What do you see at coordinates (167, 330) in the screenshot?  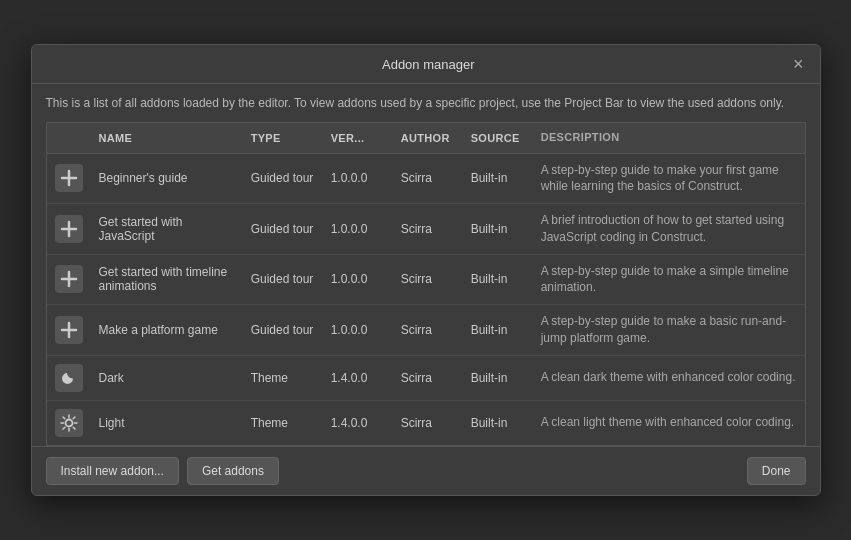 I see `addon-name: Make a platform game` at bounding box center [167, 330].